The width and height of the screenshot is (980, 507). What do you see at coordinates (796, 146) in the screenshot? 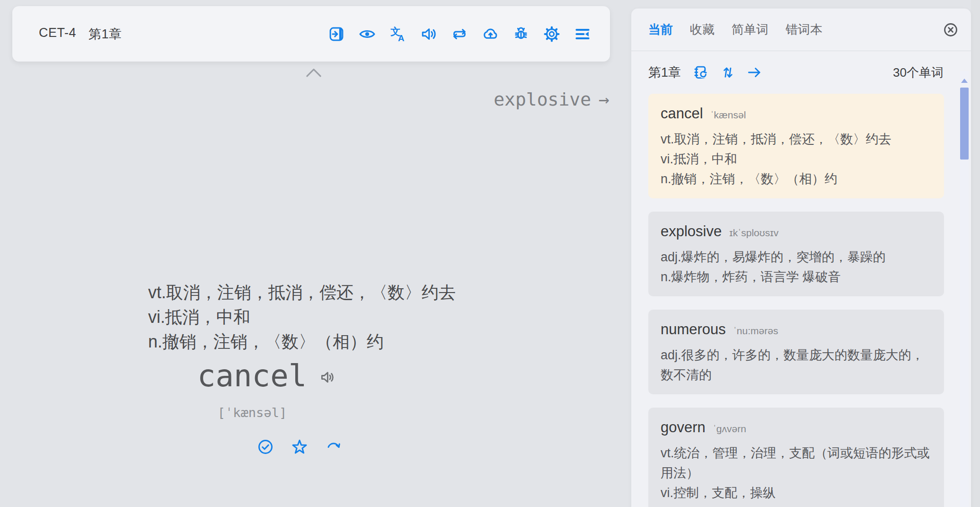
I see `word-card-cancel: cancel ˈkænsəl vt.取消，注销，抵消，偿还，〈数〉约去 vi.抵…` at bounding box center [796, 146].